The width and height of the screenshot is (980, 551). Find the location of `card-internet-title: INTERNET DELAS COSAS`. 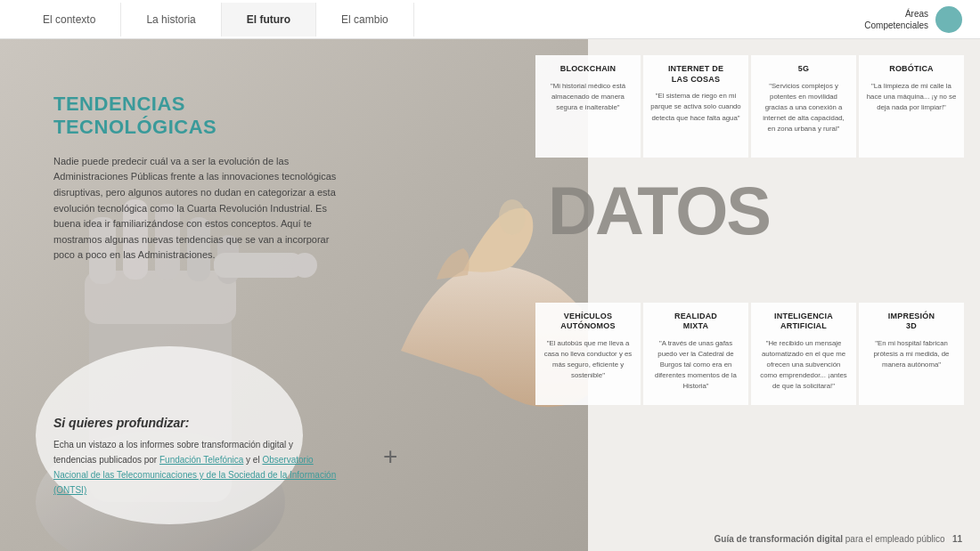

card-internet-title: INTERNET DELAS COSAS is located at coordinates (696, 75).